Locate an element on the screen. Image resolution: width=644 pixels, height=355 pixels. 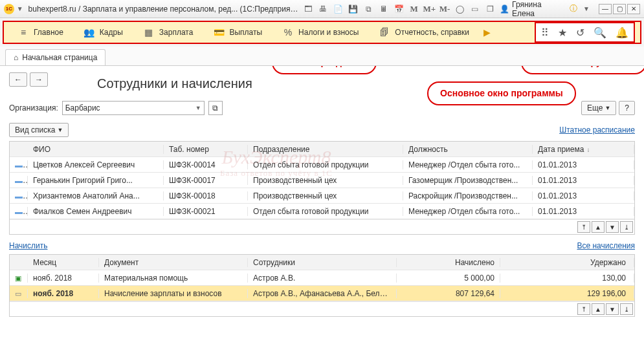
cell-tab: ШФЗК-00018 is located at coordinates (206, 196).